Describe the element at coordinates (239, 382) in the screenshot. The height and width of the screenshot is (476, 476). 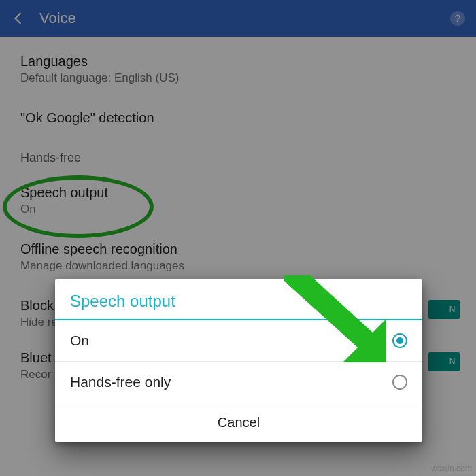
I see `dialog-option-handsfree: Hands-free only` at that location.